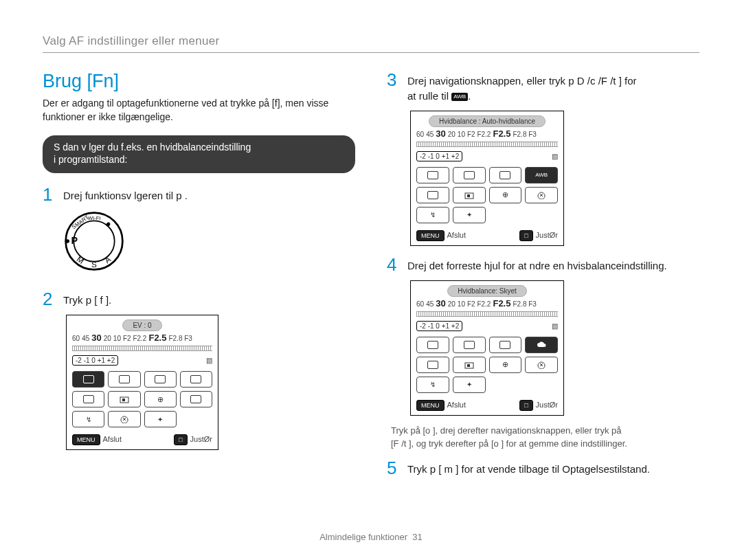 The width and height of the screenshot is (742, 560). What do you see at coordinates (541, 345) in the screenshot?
I see `cloudy-icon` at bounding box center [541, 345].